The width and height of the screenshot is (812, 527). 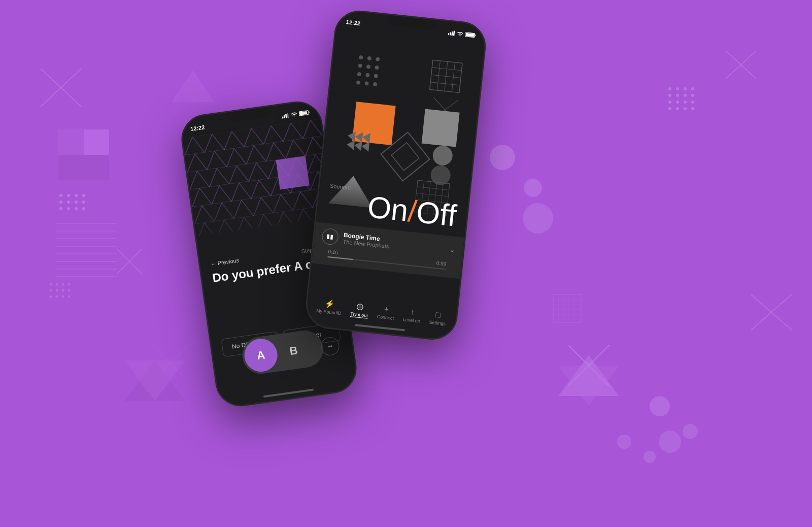 What do you see at coordinates (396, 175) in the screenshot?
I see `right-phone-screen: 12:22` at bounding box center [396, 175].